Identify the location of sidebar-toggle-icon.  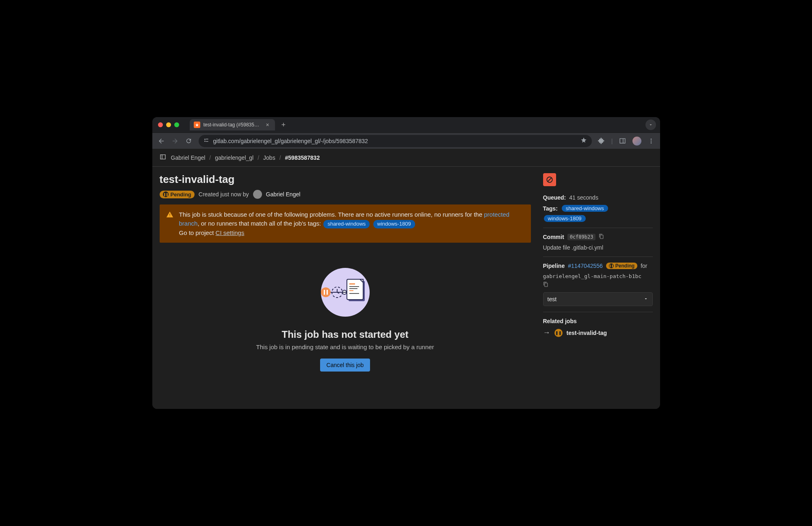
(163, 158).